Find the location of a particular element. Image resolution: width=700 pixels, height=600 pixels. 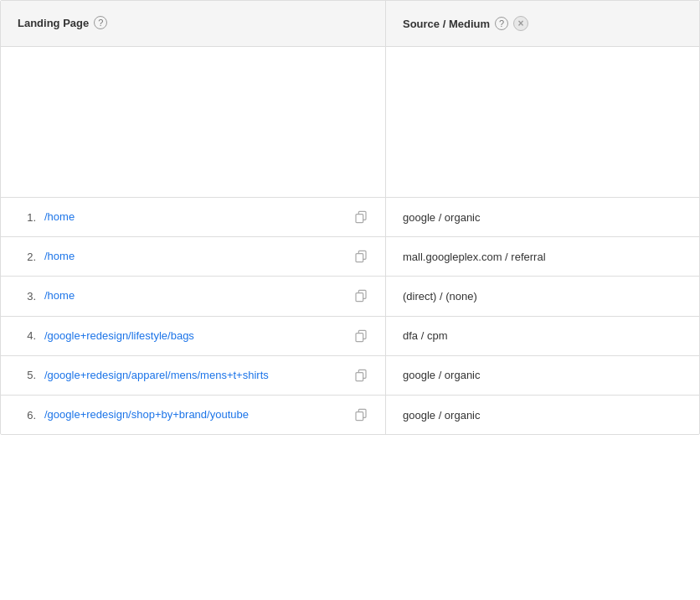

row-number: 1. is located at coordinates (27, 218).